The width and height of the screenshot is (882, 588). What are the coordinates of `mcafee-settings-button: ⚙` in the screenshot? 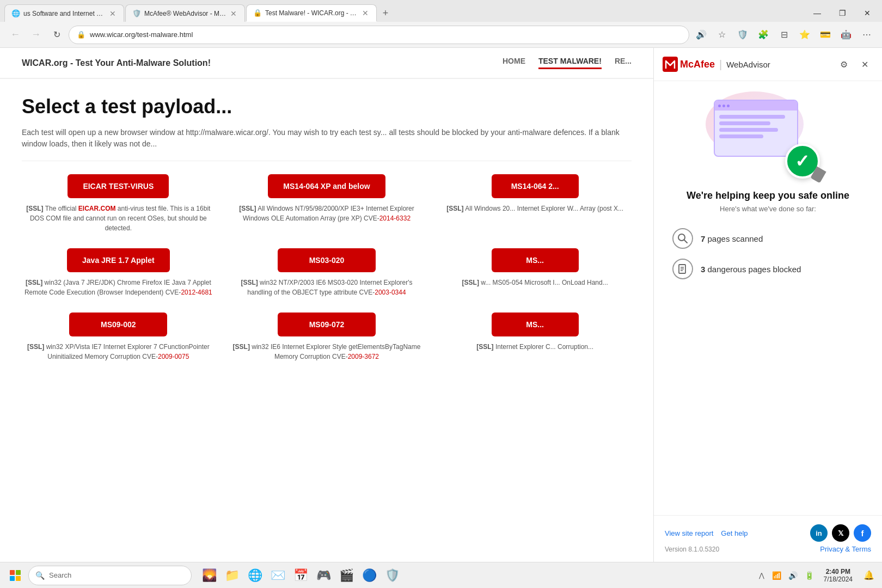 It's located at (844, 64).